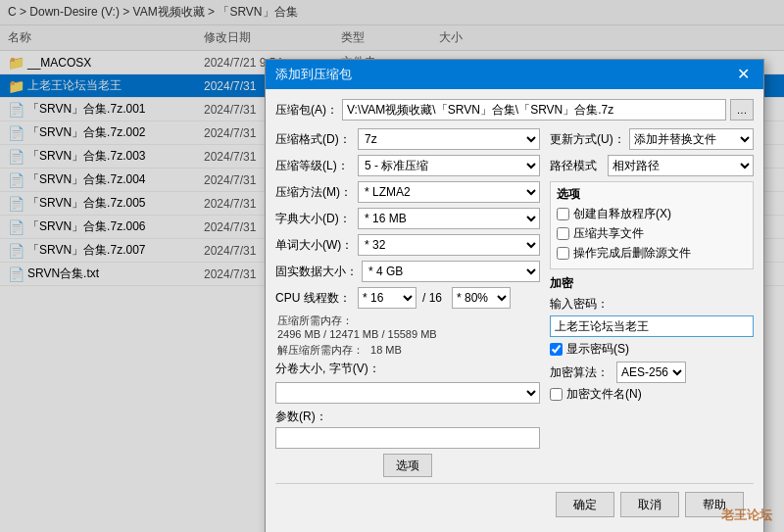 Image resolution: width=784 pixels, height=532 pixels. I want to click on shared-checkbox, so click(563, 233).